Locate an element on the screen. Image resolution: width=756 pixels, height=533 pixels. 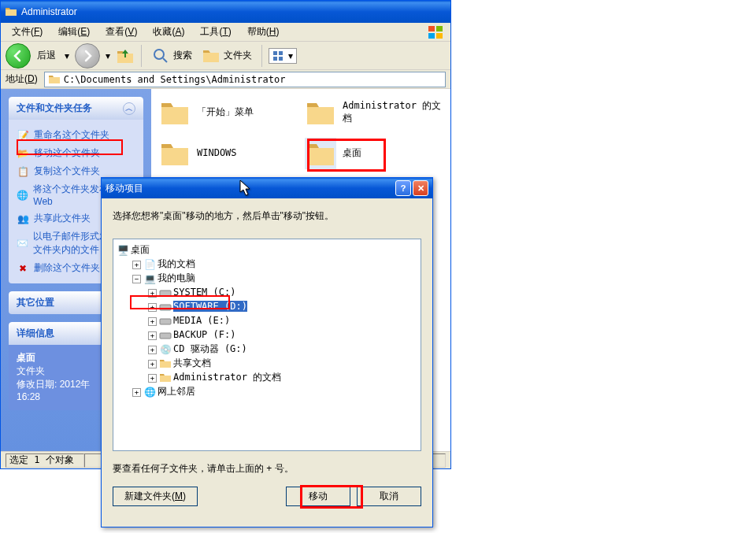
chevron-up-icon: ︿ is located at coordinates (129, 109).